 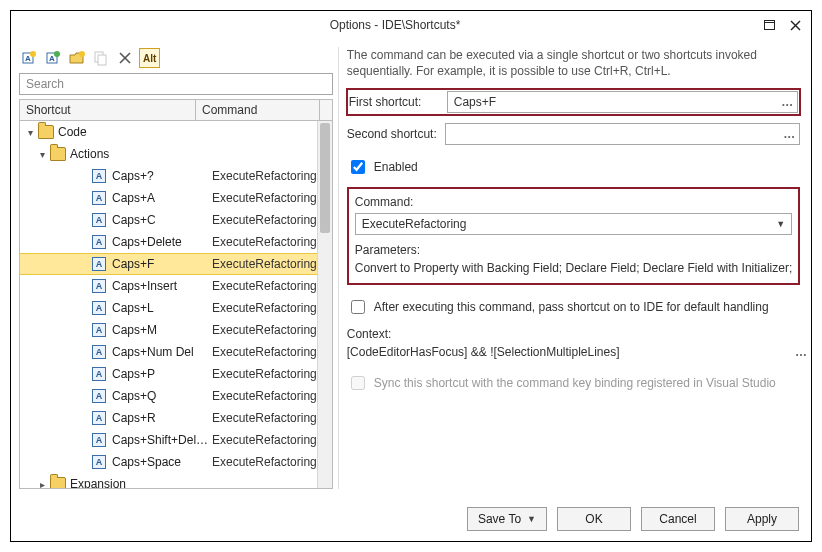 What do you see at coordinates (762, 519) in the screenshot?
I see `apply-label: Apply` at bounding box center [762, 519].